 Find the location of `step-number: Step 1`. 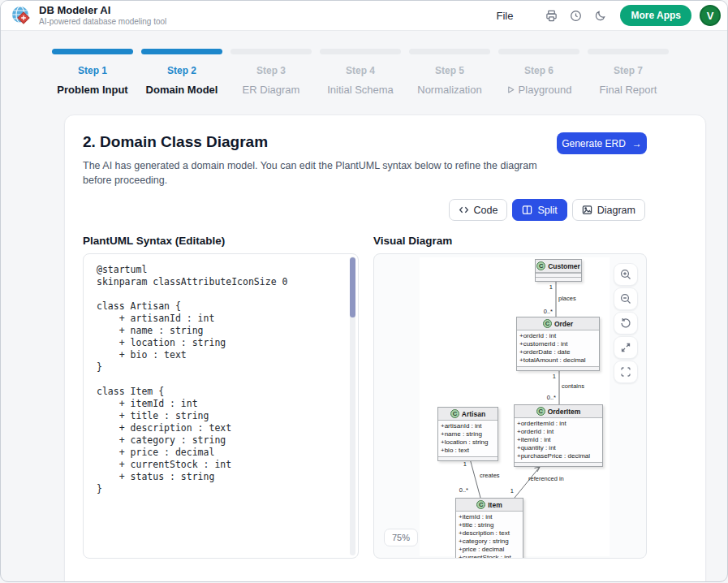

step-number: Step 1 is located at coordinates (93, 71).